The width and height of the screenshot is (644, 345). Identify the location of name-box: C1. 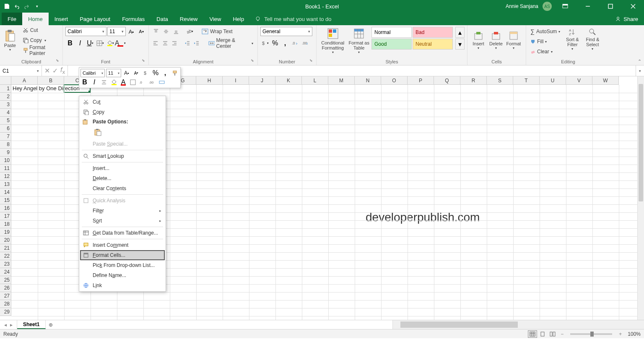
(21, 71).